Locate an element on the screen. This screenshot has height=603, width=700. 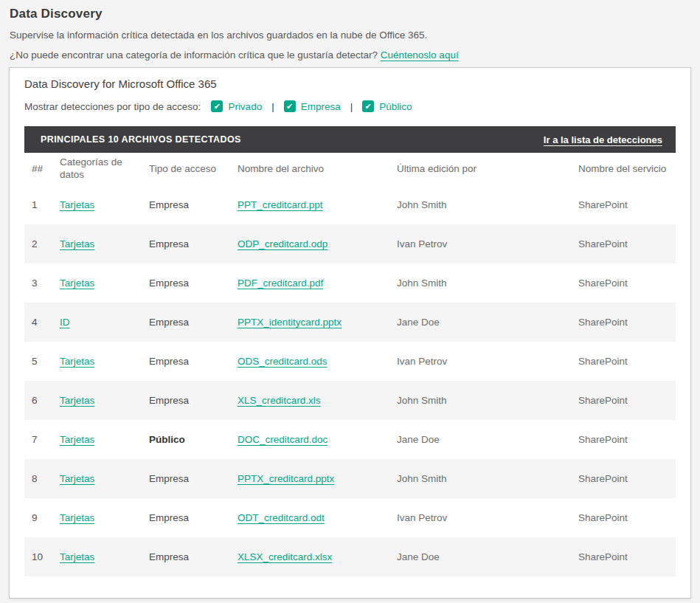
card-title: Data Discovery for Microsoft Office 365 is located at coordinates (350, 84).